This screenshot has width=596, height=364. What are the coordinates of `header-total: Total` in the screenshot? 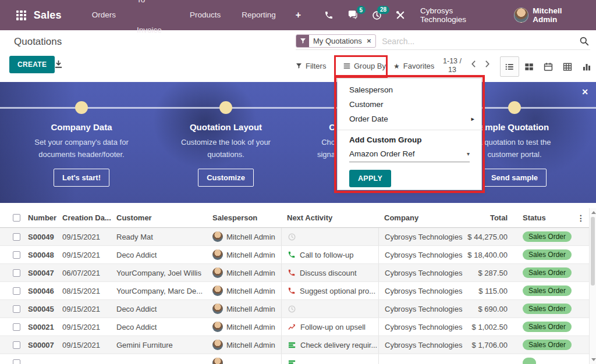 It's located at (488, 217).